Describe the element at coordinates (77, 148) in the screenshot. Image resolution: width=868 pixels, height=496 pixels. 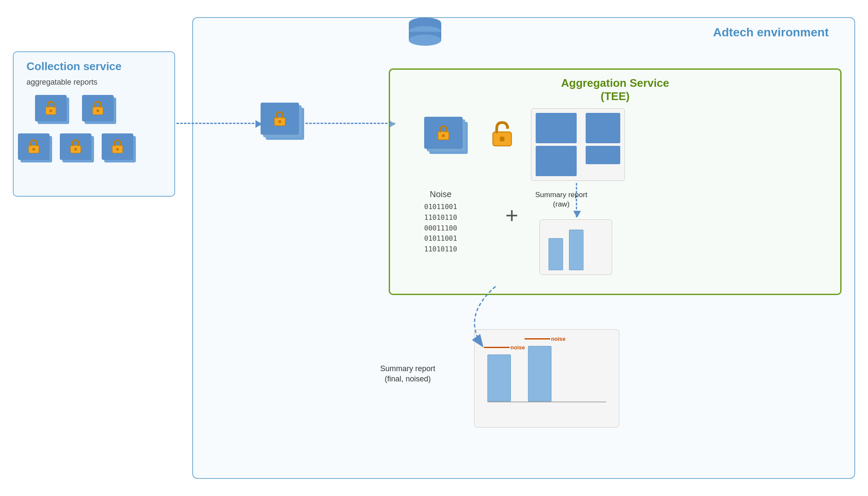
I see `collection-docs-row2` at that location.